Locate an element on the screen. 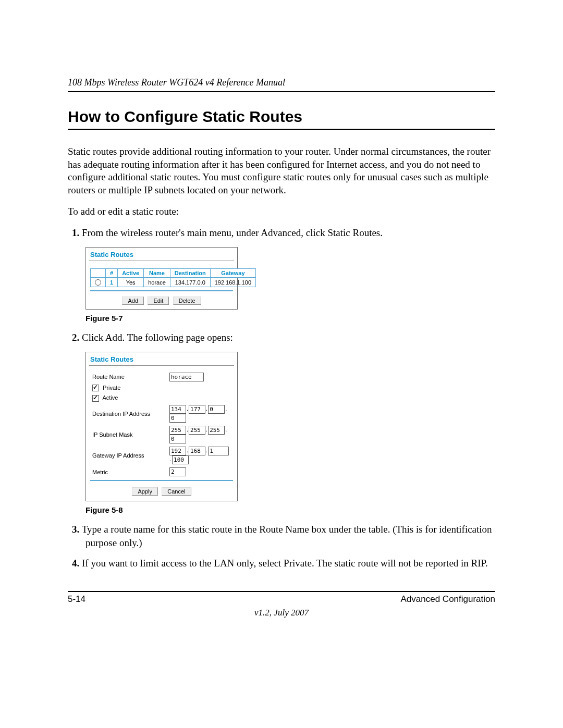  cell-num: 1 is located at coordinates (112, 282).